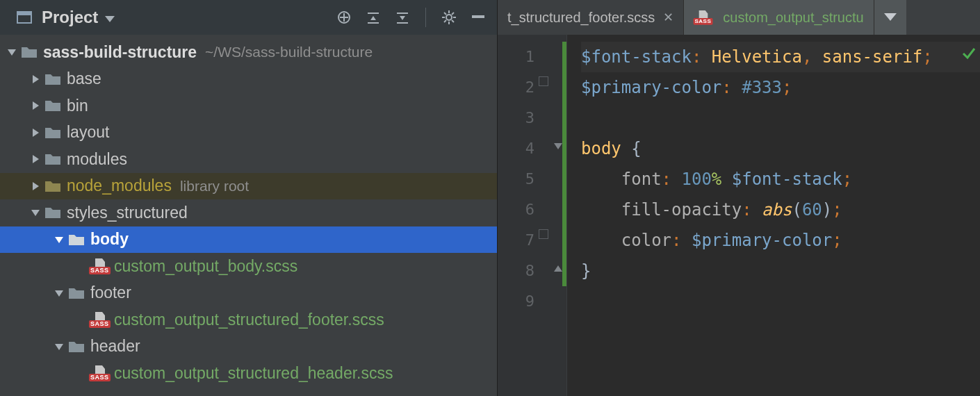  I want to click on tree-node-label: styles_structured, so click(127, 213).